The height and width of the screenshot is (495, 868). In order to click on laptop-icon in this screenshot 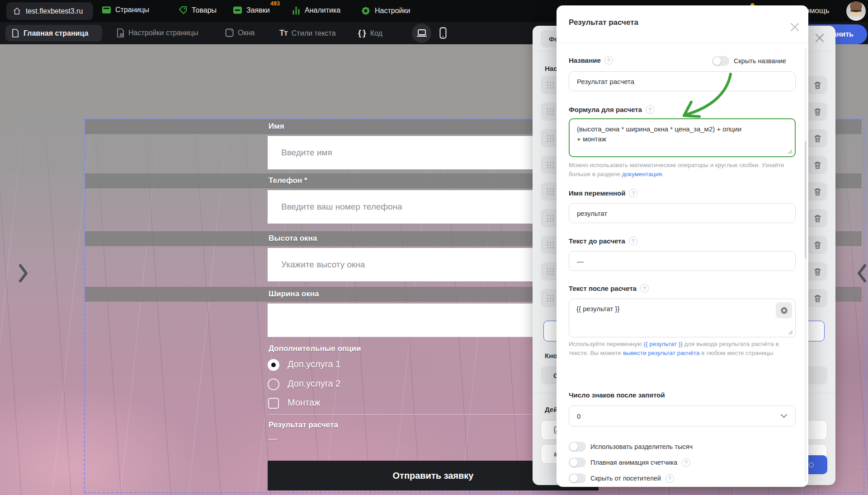, I will do `click(422, 33)`.